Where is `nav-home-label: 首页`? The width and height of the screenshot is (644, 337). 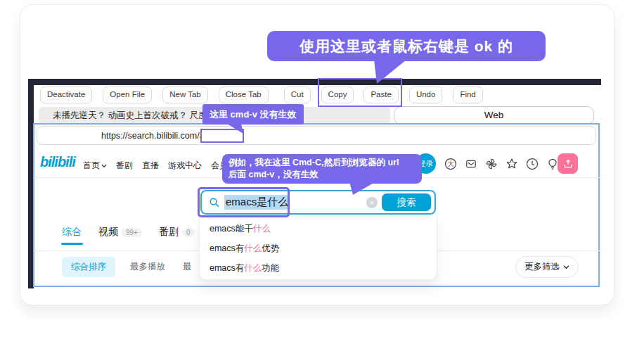 nav-home-label: 首页 is located at coordinates (91, 166).